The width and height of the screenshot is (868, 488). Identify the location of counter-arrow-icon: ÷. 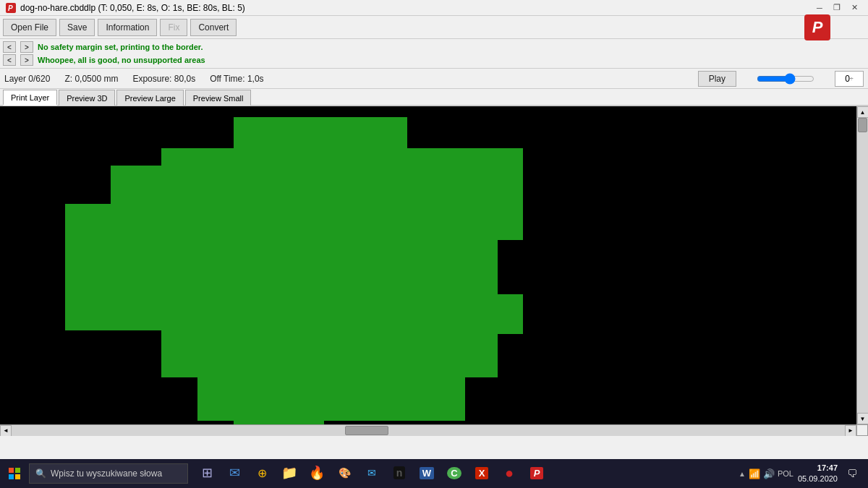
(852, 79).